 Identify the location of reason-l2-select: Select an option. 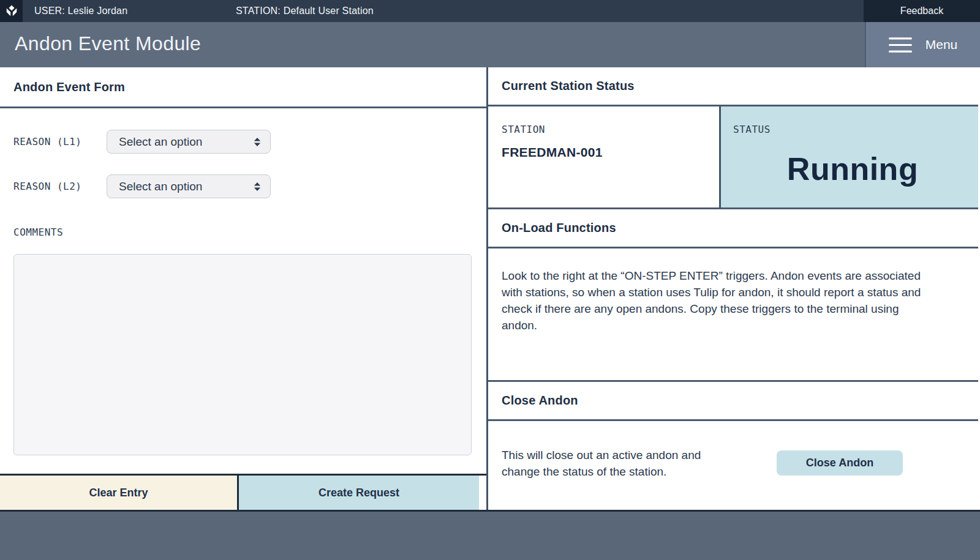
(189, 186).